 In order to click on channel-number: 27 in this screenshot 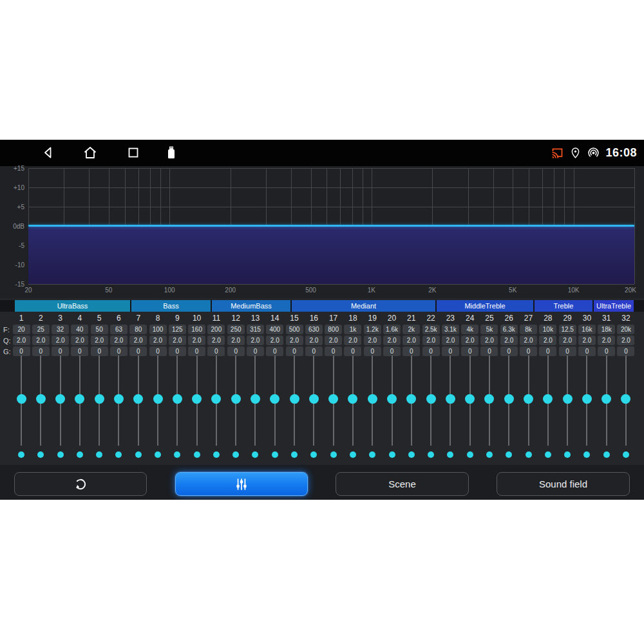, I will do `click(529, 318)`.